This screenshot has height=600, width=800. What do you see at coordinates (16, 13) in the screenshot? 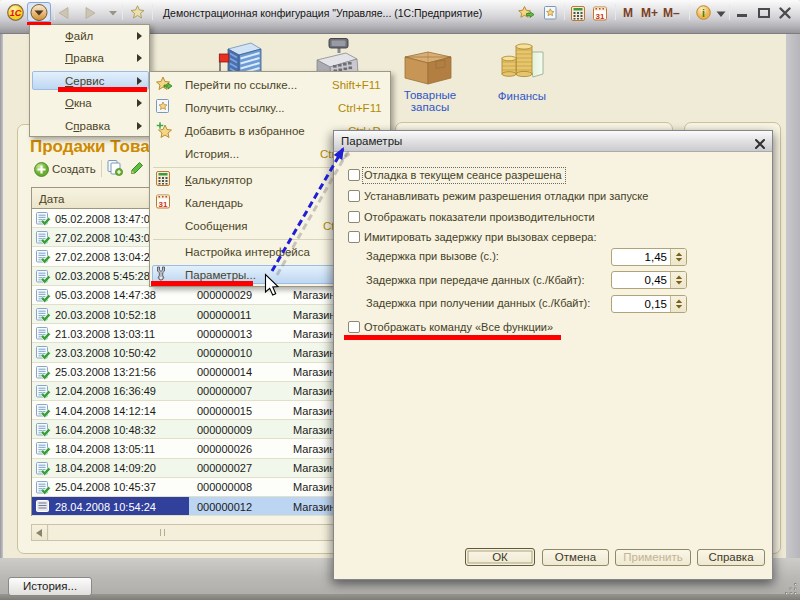
I see `svg-text: 1С` at bounding box center [16, 13].